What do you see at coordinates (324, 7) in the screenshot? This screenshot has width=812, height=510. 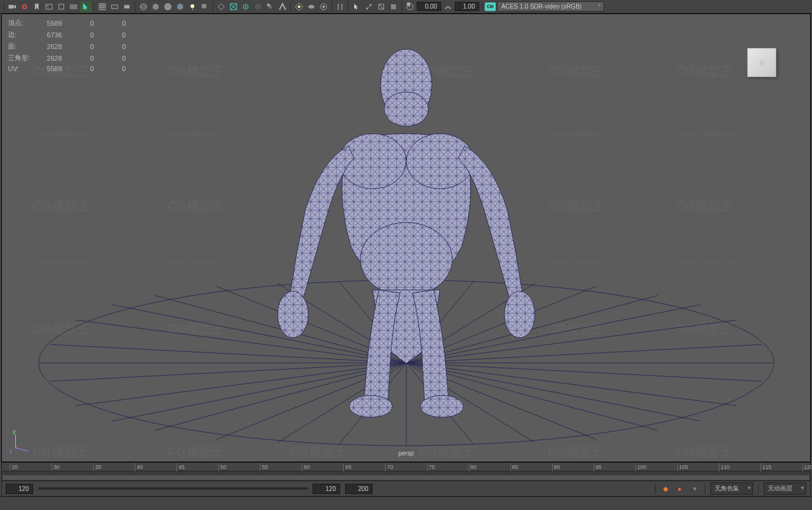 I see `dof-icon` at bounding box center [324, 7].